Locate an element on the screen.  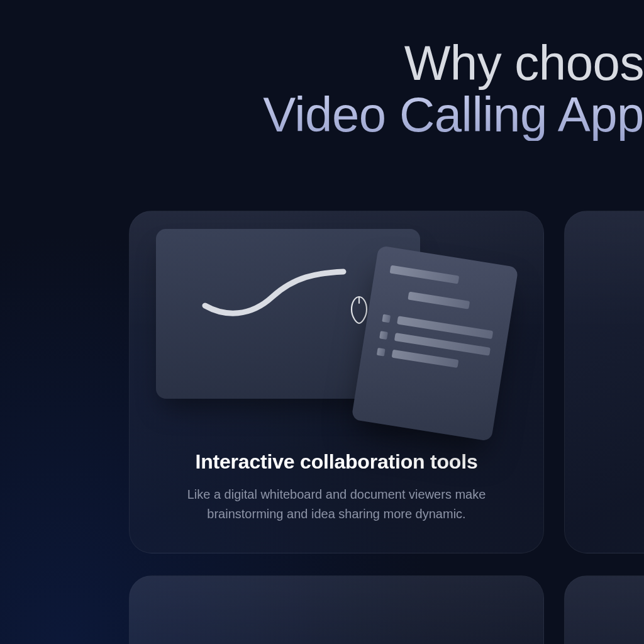
card-description-fragment: W ch is located at coordinates (620, 470).